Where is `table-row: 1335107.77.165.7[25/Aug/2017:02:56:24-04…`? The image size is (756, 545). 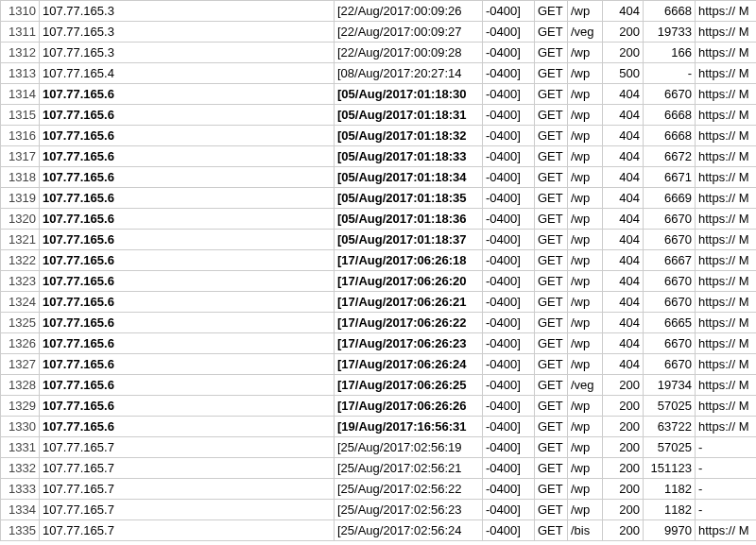
table-row: 1335107.77.165.7[25/Aug/2017:02:56:24-04… is located at coordinates (379, 531).